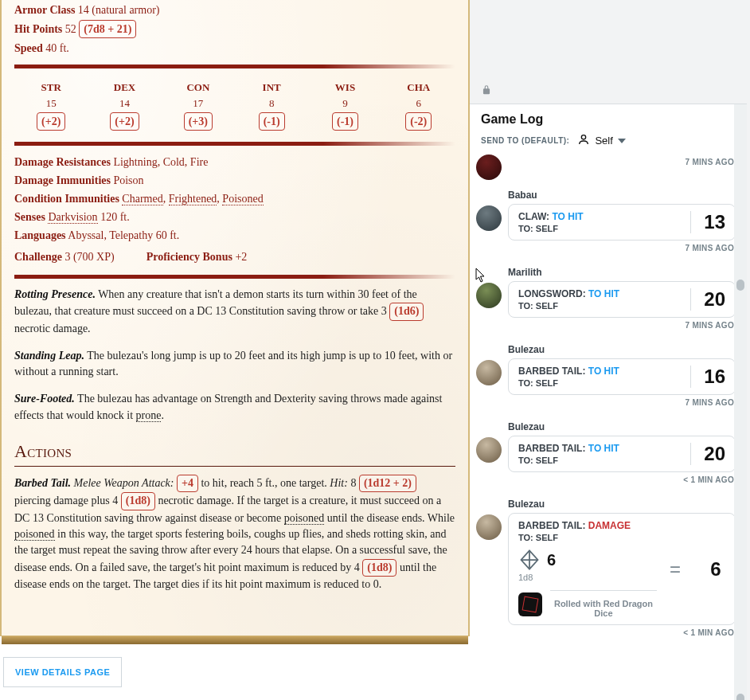 This screenshot has height=700, width=750. Describe the element at coordinates (235, 534) in the screenshot. I see `action-barbed-tail: Barbed Tail. Melee Weapon Attack: +4 to …` at that location.